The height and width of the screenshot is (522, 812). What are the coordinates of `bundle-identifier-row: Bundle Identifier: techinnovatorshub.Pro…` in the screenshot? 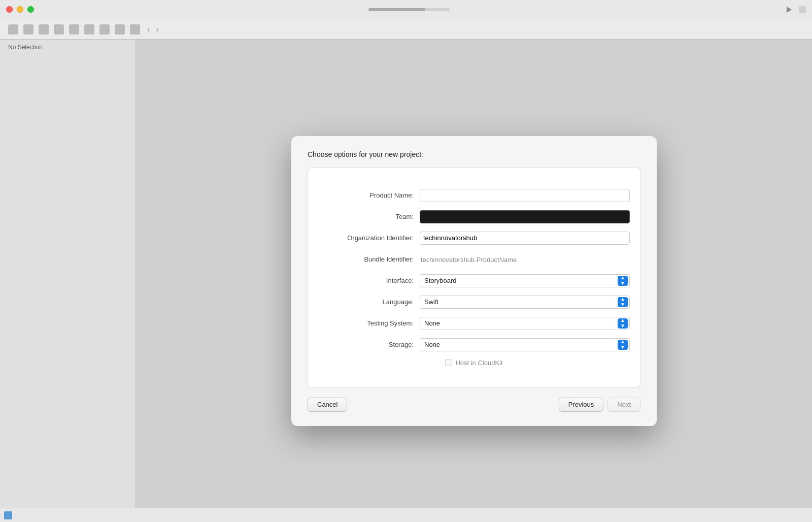 It's located at (474, 259).